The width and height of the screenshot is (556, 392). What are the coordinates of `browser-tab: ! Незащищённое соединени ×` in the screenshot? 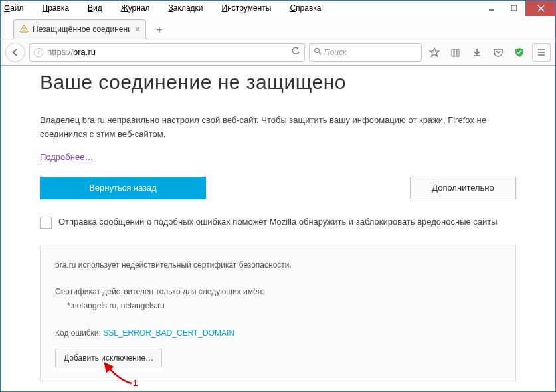 It's located at (80, 29).